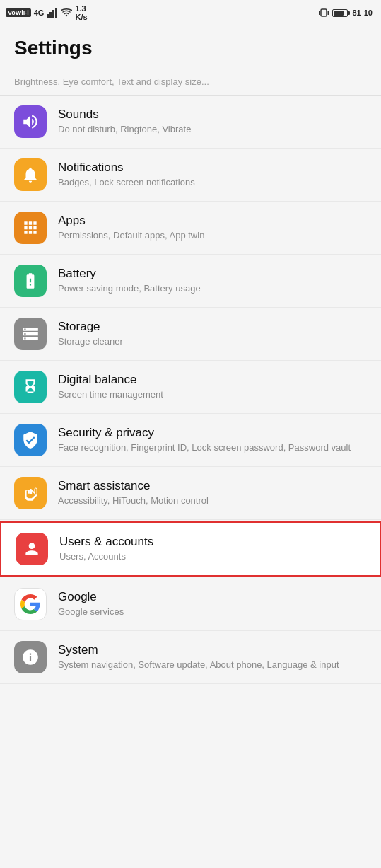  What do you see at coordinates (191, 388) in the screenshot?
I see `settings-item-digital-balance: Digital balance Screen time management` at bounding box center [191, 388].